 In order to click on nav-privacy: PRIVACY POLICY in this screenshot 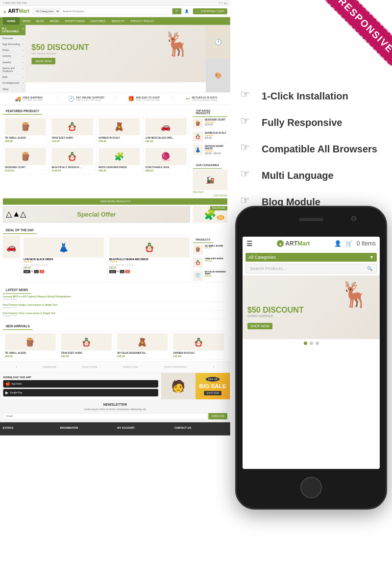, I will do `click(143, 21)`.